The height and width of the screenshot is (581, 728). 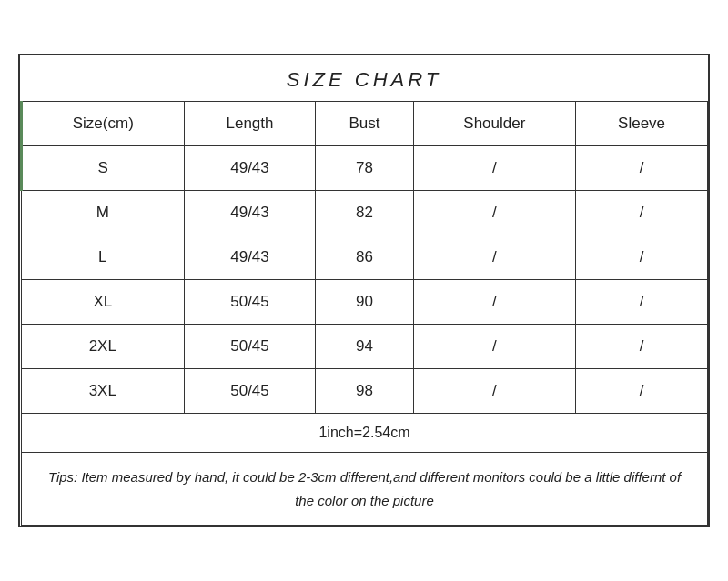 I want to click on cell-bust: 86, so click(x=364, y=258).